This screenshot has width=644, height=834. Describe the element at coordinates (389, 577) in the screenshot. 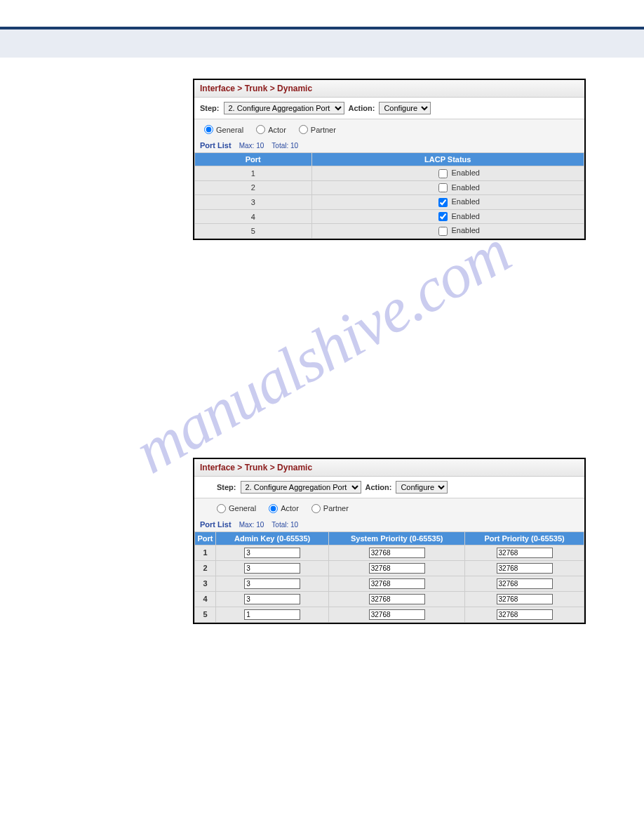

I see `actor-table: Port Admin Key (0-65535) System Priority…` at that location.